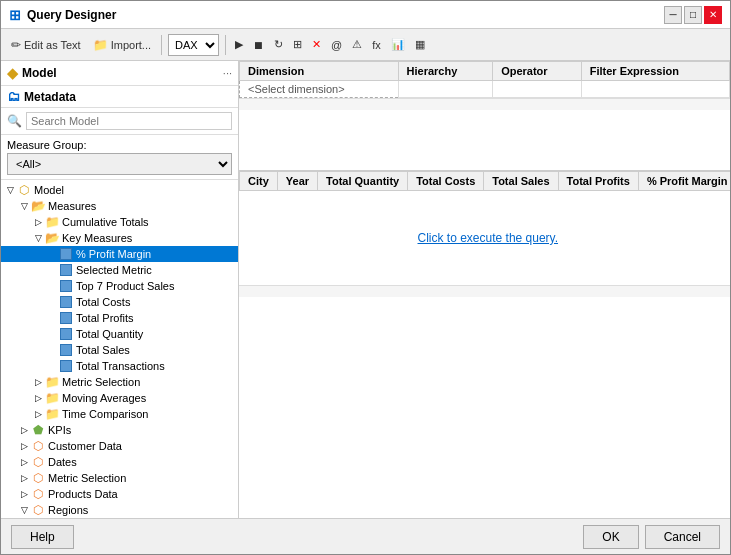 This screenshot has width=731, height=555. Describe the element at coordinates (486, 238) in the screenshot. I see `execute-query-link: Click to execute the query.` at that location.